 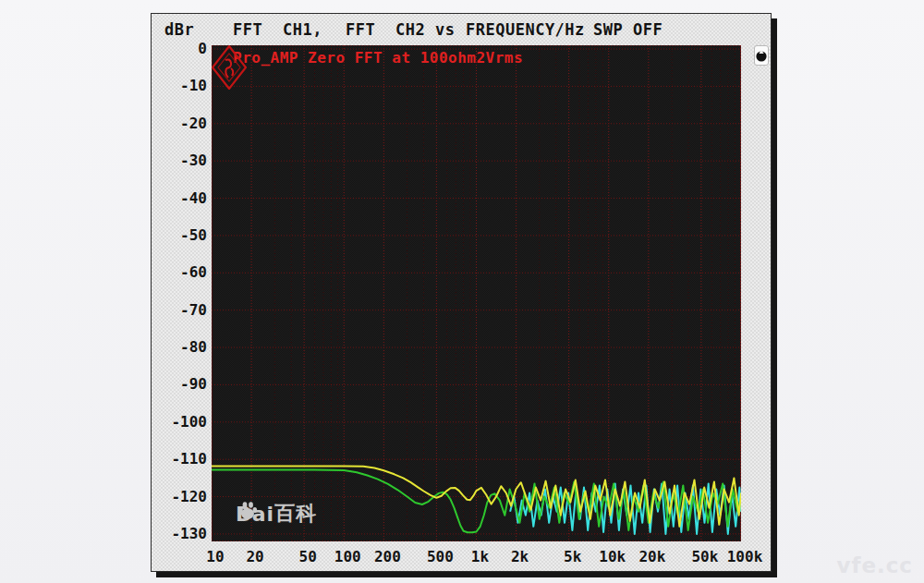 What do you see at coordinates (255, 556) in the screenshot?
I see `x-tick-label: 20` at bounding box center [255, 556].